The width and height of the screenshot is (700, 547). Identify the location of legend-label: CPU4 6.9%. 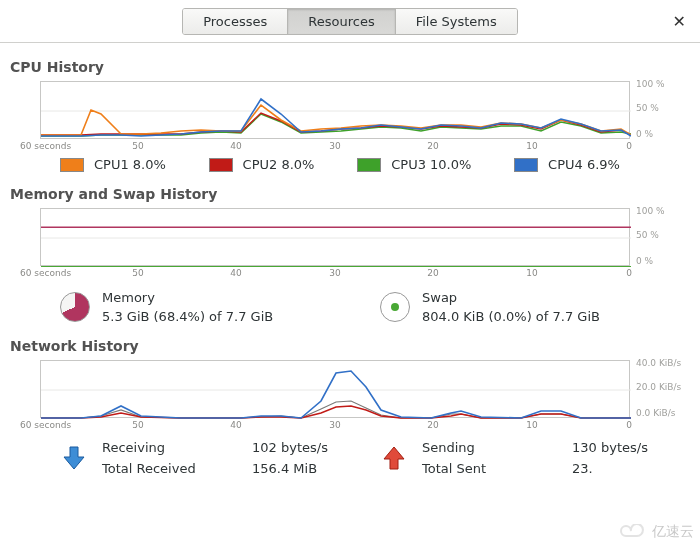
(584, 164).